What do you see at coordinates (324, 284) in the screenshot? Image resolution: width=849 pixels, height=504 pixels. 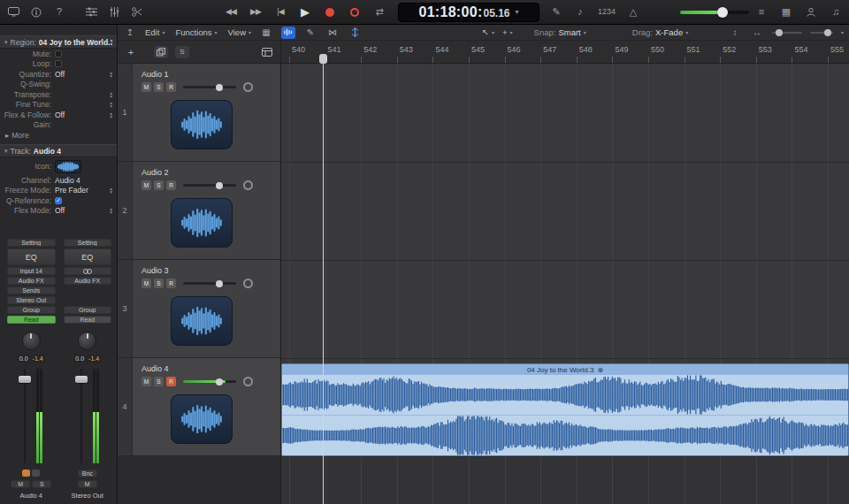 I see `playhead` at bounding box center [324, 284].